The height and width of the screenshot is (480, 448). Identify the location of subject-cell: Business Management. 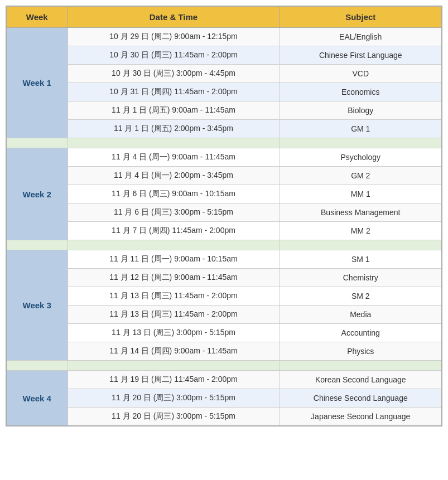
(360, 213).